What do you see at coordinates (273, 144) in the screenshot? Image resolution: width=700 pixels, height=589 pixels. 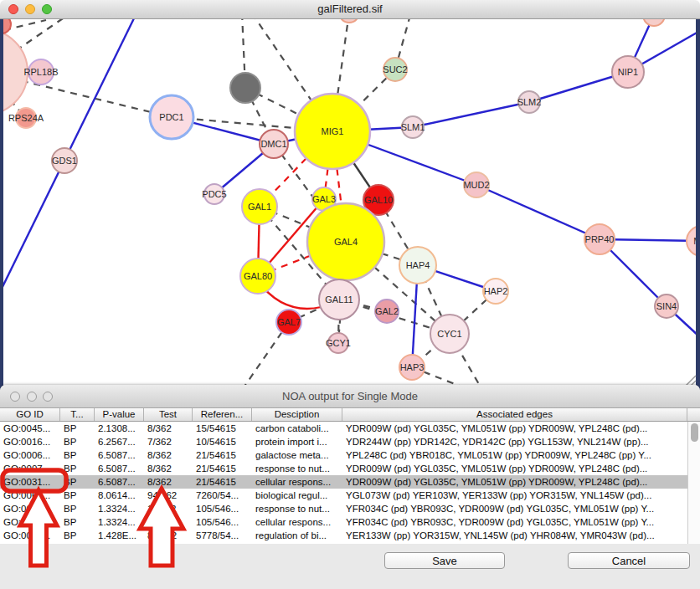 I see `node-label: DMC1` at bounding box center [273, 144].